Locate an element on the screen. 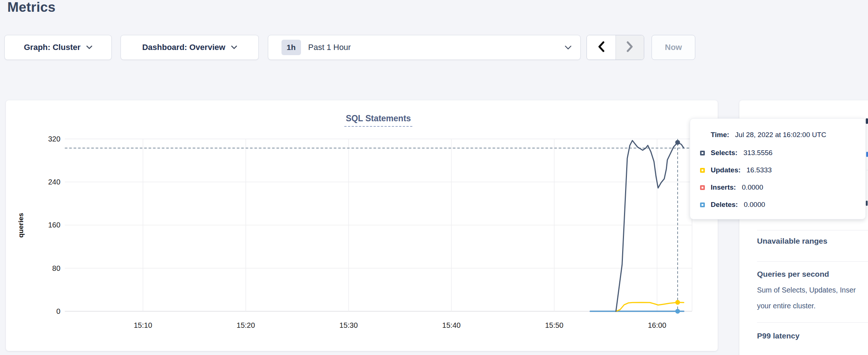 The width and height of the screenshot is (868, 355). tooltip-updates-label: Updates: is located at coordinates (725, 170).